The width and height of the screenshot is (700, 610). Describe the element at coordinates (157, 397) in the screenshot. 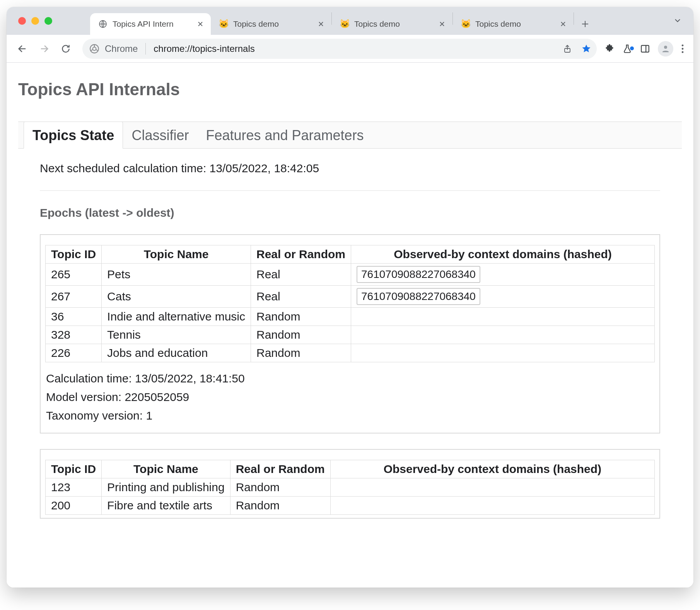

I see `model-version-value: 2205052059` at that location.